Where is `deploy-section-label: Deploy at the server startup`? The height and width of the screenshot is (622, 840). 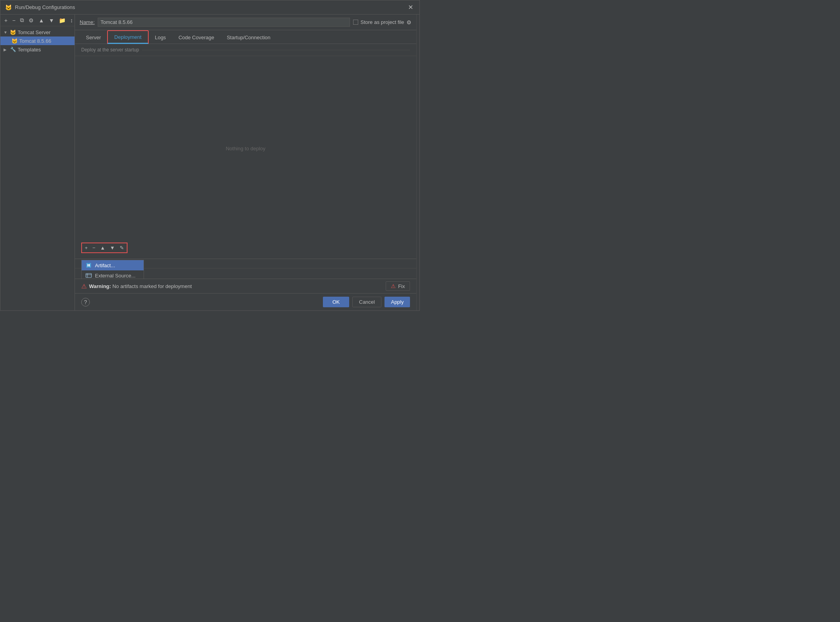
deploy-section-label: Deploy at the server startup is located at coordinates (246, 50).